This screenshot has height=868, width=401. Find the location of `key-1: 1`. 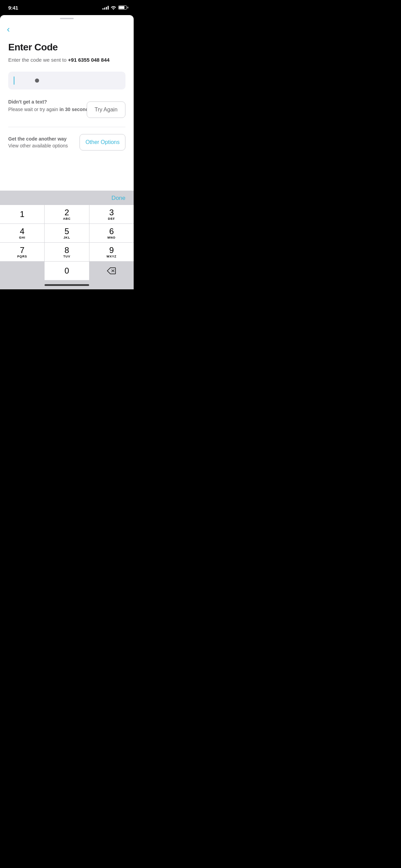

key-1: 1 is located at coordinates (22, 214).